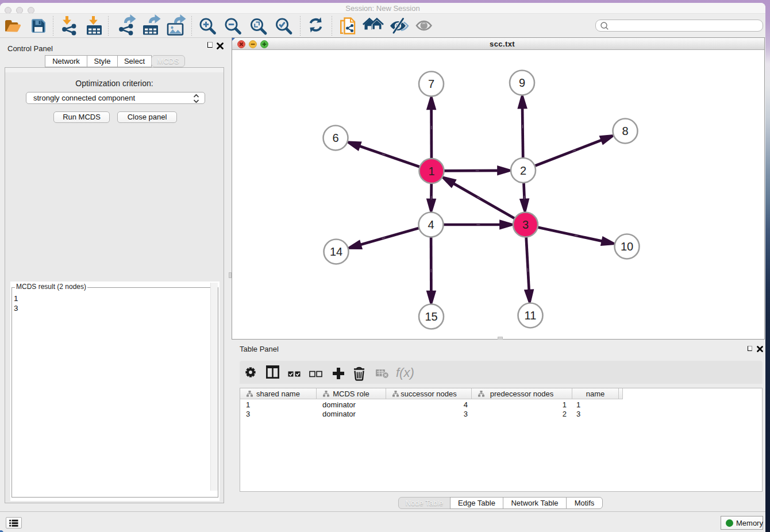 Image resolution: width=770 pixels, height=532 pixels. Describe the element at coordinates (627, 246) in the screenshot. I see `svg-text: 10` at that location.